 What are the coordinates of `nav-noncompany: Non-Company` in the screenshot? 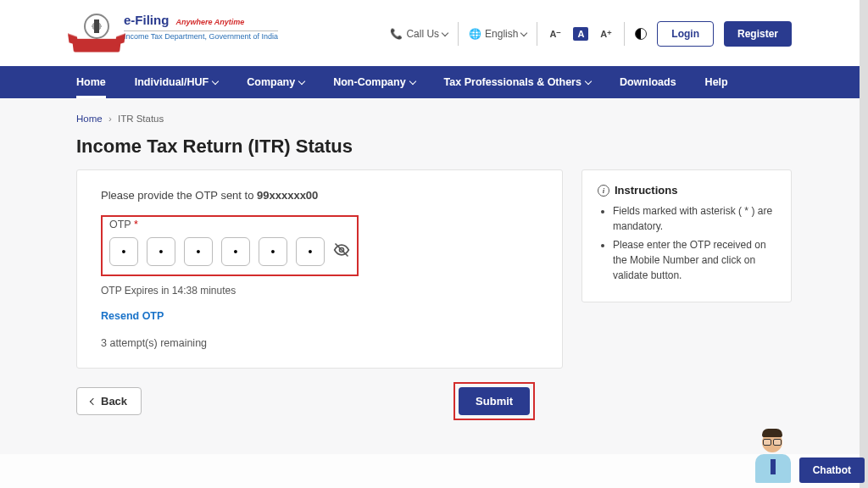 It's located at (374, 82).